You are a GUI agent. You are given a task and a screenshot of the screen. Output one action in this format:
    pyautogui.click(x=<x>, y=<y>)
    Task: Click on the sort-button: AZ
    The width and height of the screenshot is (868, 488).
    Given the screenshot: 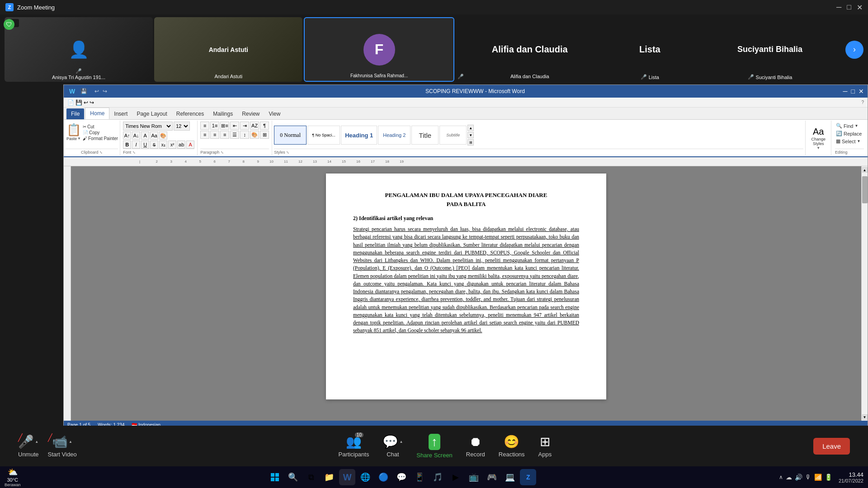 What is the action you would take?
    pyautogui.click(x=255, y=126)
    